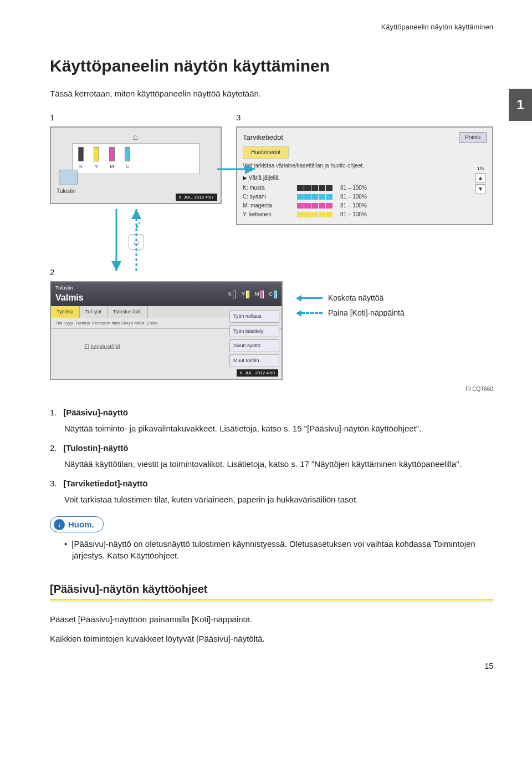 The image size is (532, 757). Describe the element at coordinates (95, 413) in the screenshot. I see `item1-title: [Pääsivu]-näyttö` at that location.